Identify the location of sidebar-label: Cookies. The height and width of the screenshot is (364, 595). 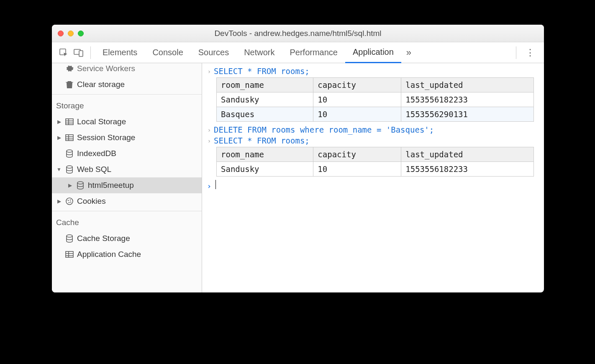
(91, 201).